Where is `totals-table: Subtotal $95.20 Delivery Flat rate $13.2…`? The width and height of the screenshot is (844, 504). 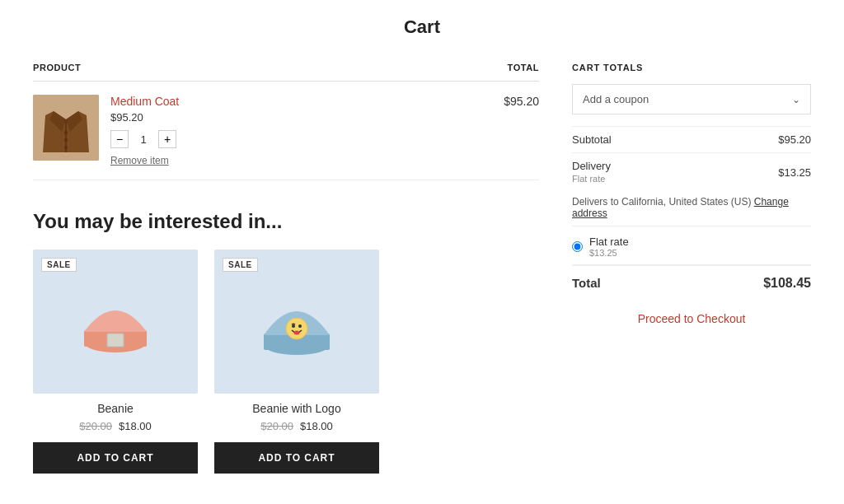 totals-table: Subtotal $95.20 Delivery Flat rate $13.2… is located at coordinates (692, 158).